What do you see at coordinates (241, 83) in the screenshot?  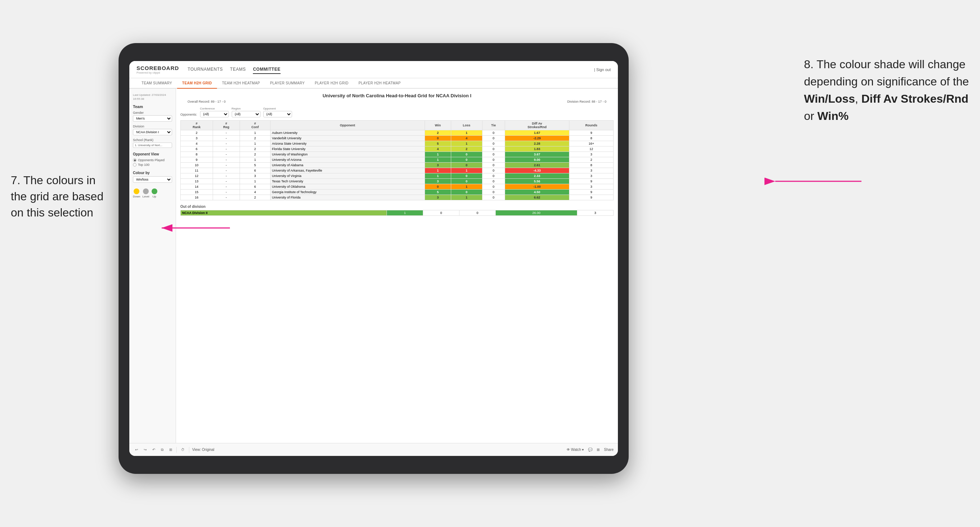 I see `tab-team-h2h-heatmap: TEAM H2H HEATMAP` at bounding box center [241, 83].